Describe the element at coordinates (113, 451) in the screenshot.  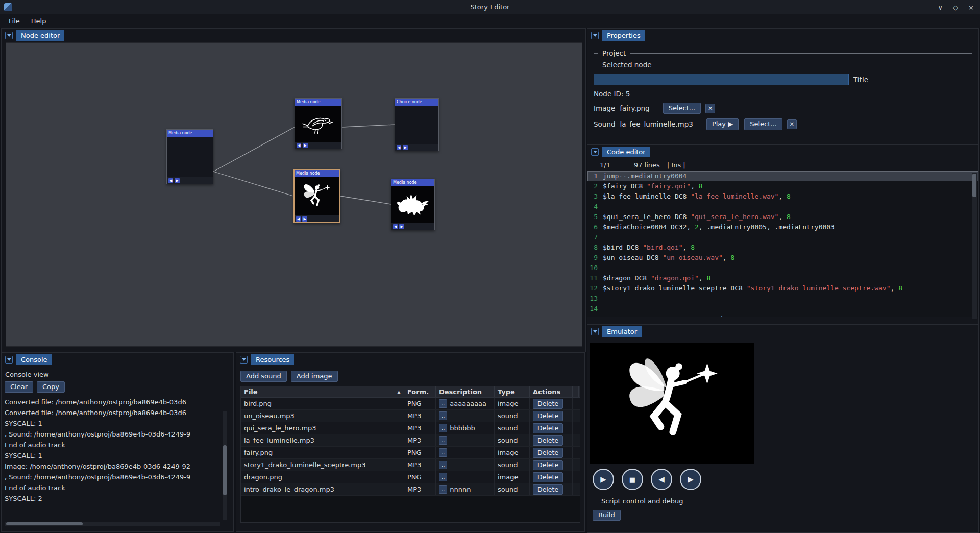
I see `console-log: Converted file: /home/anthony/ostproj/ba…` at that location.